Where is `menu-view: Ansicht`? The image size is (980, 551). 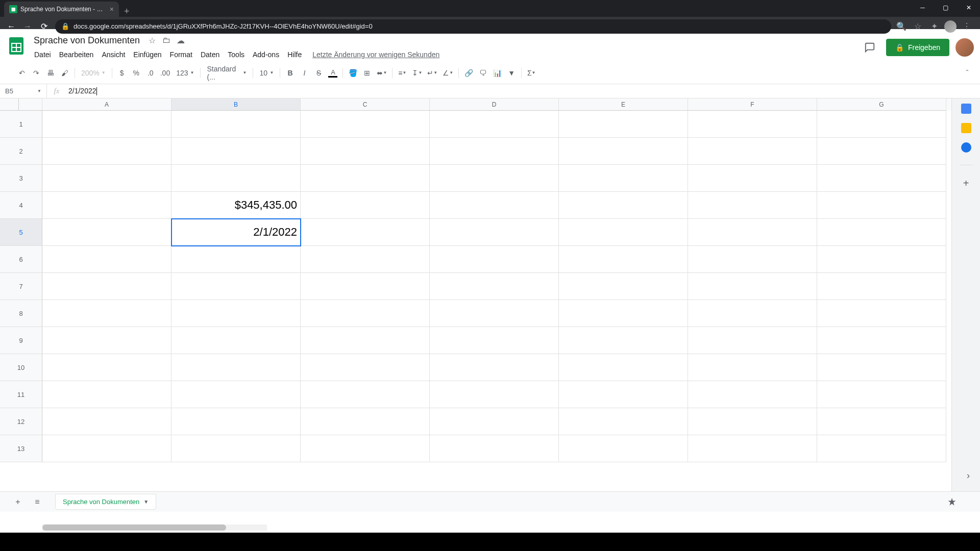 menu-view: Ansicht is located at coordinates (113, 55).